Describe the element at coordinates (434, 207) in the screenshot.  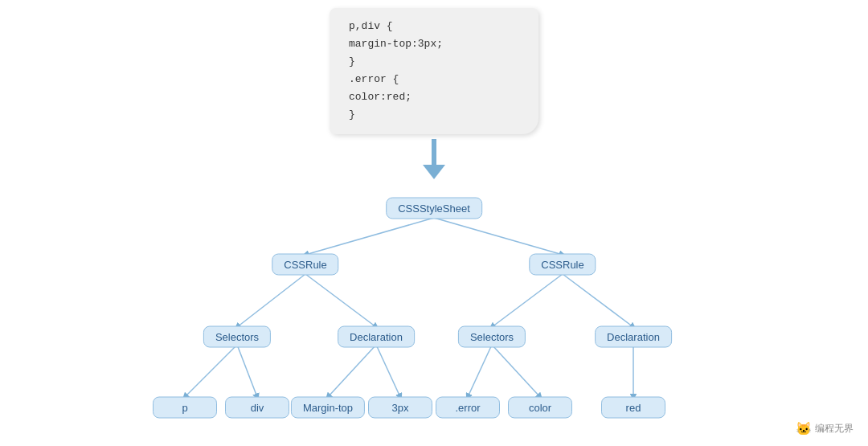
I see `node-cssstylesheet: CSSStyleSheet` at that location.